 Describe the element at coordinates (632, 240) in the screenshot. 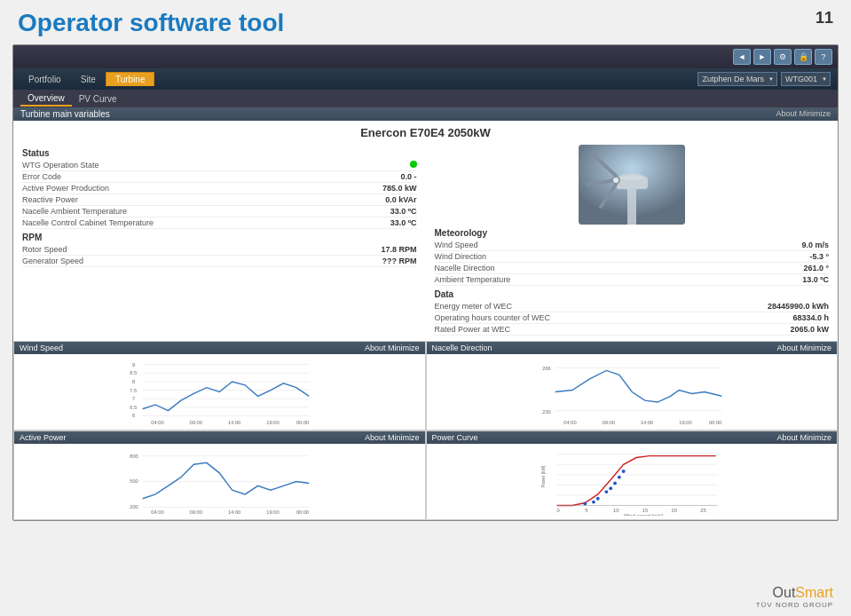

I see `turbine-right-col: Meteorology Wind Speed 9.0 m/s Wind Dire…` at that location.